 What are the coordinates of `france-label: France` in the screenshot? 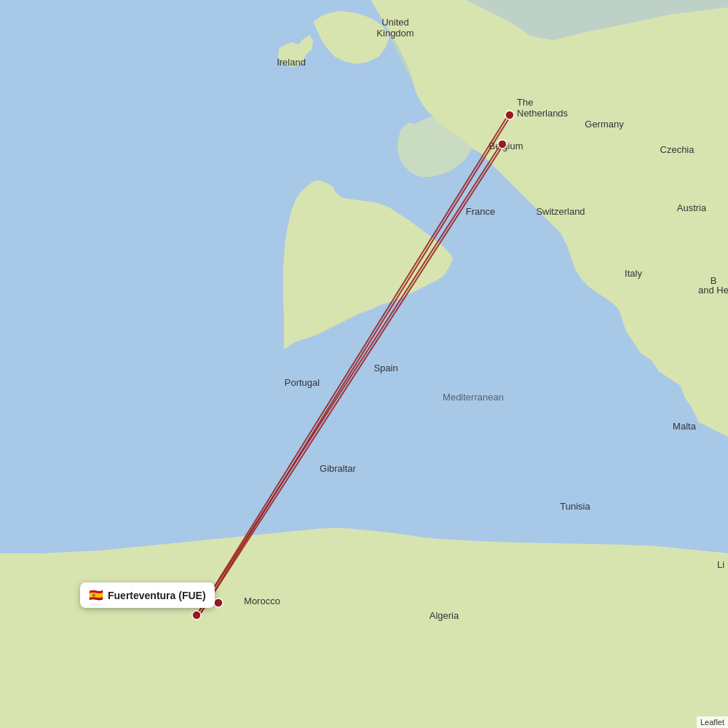 It's located at (480, 211).